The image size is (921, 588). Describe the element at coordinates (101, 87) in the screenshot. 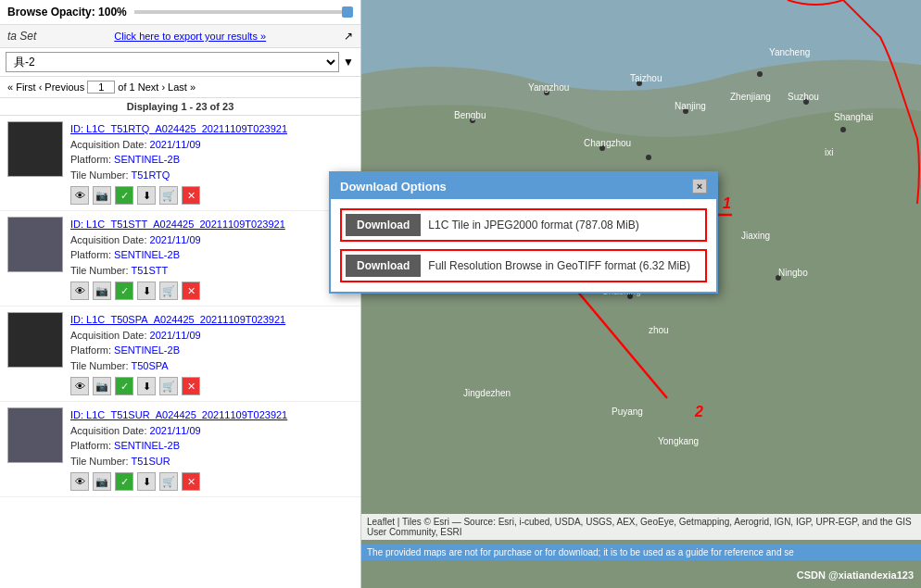

I see `page-input` at that location.